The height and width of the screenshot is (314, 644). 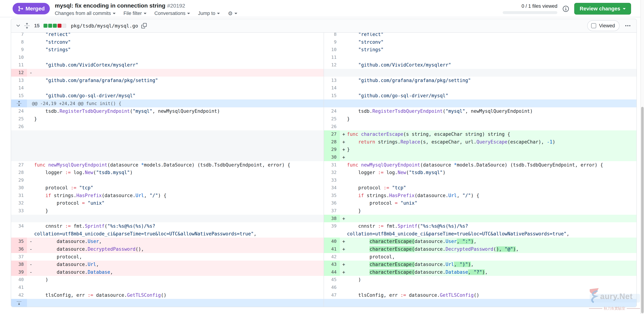 I want to click on page-scrollbar, so click(x=642, y=157).